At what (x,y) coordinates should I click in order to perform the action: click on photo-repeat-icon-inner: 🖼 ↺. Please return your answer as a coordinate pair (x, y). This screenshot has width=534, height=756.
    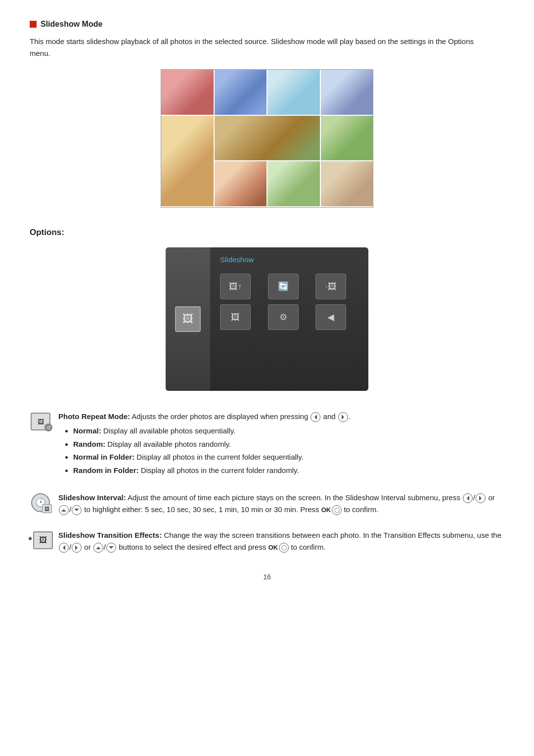
    Looking at the image, I should click on (41, 422).